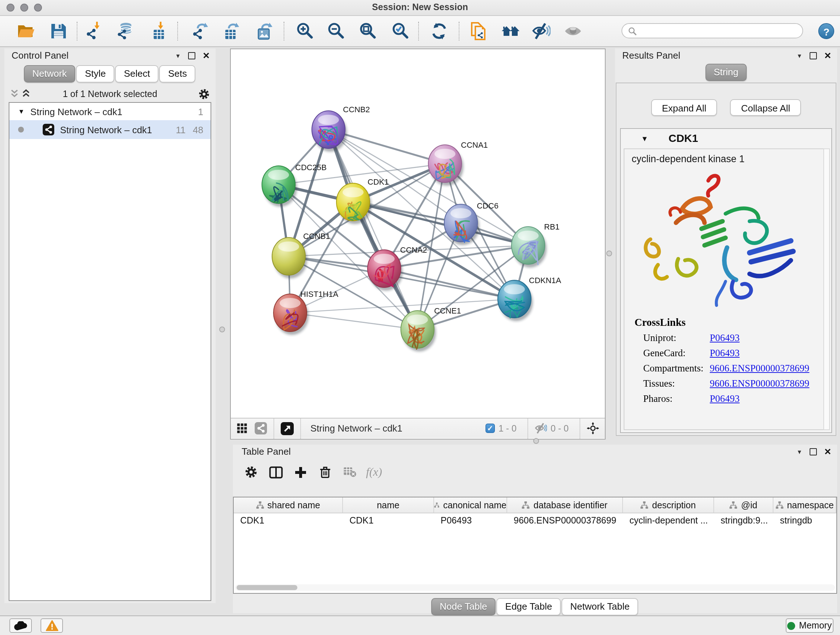 Image resolution: width=840 pixels, height=635 pixels. I want to click on tab-edge-table: Edge Table, so click(529, 607).